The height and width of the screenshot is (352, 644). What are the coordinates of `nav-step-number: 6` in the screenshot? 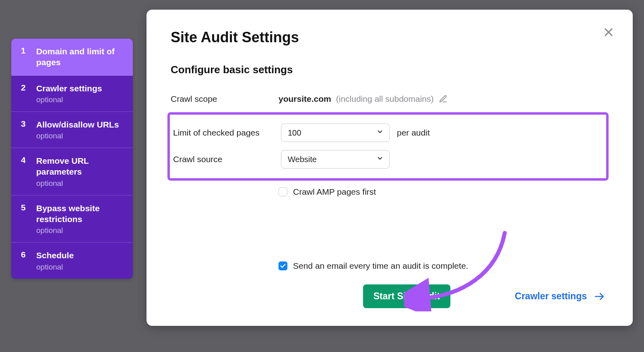 It's located at (25, 255).